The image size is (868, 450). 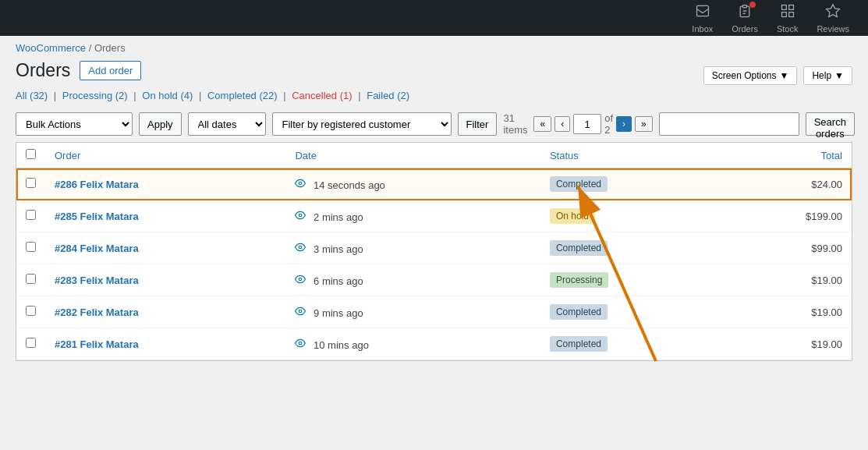 What do you see at coordinates (434, 312) in the screenshot?
I see `table-row: #282 Felix Matara 9 mins agoCompleted$19…` at bounding box center [434, 312].